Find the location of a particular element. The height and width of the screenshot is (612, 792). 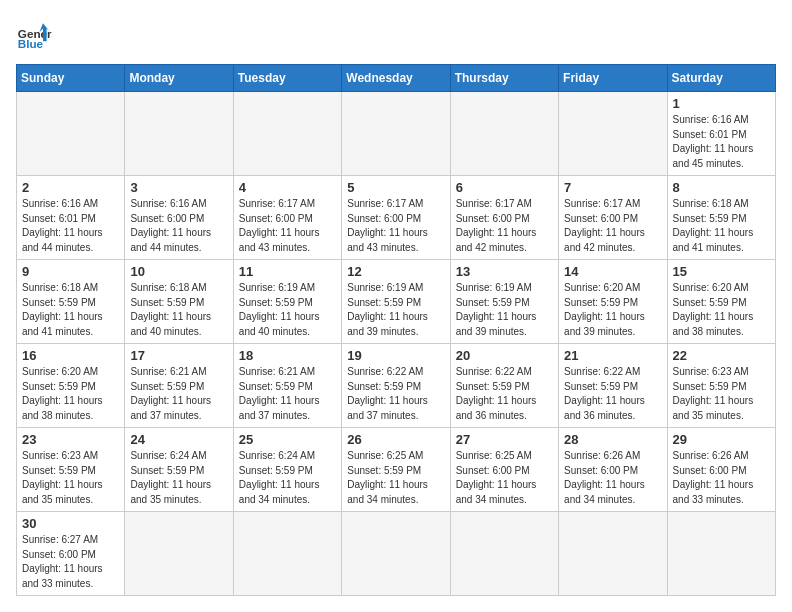

day-number: 12 is located at coordinates (396, 272).